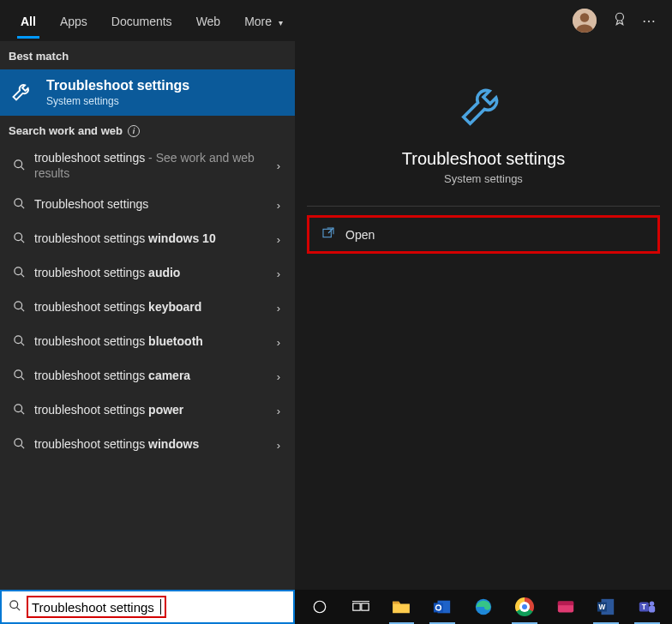  Describe the element at coordinates (647, 607) in the screenshot. I see `teams-button: T` at that location.